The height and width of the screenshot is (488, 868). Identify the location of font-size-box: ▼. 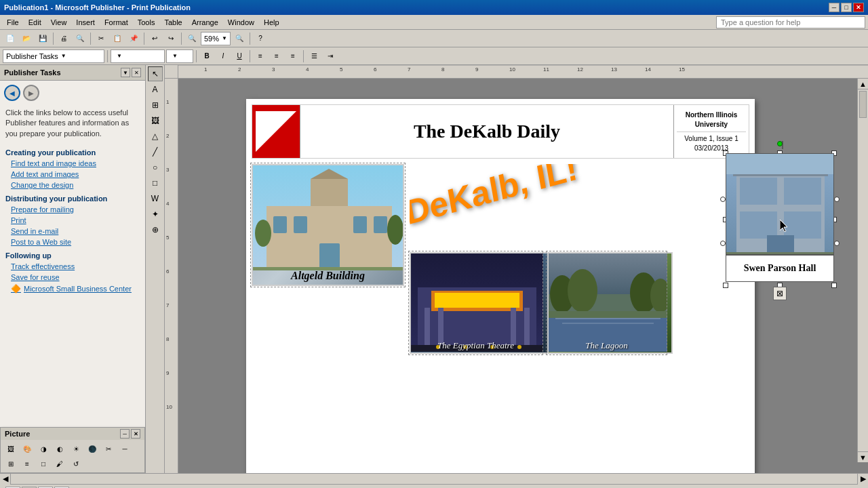
(180, 56).